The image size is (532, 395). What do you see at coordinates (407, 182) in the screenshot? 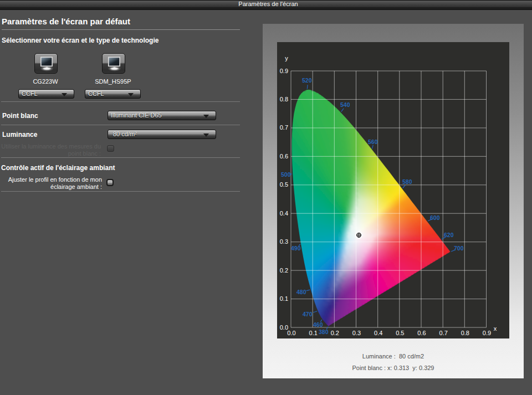
I see `svg-text: 580` at bounding box center [407, 182].